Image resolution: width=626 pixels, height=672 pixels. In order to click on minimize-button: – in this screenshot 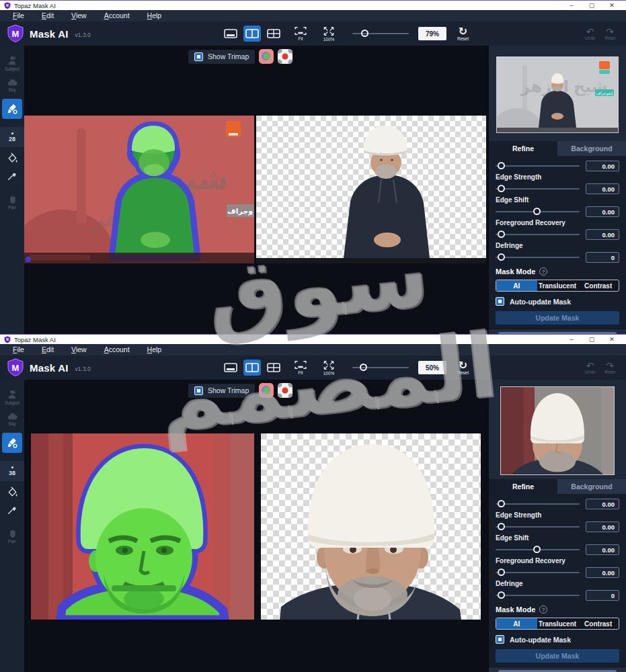, I will do `click(572, 5)`.